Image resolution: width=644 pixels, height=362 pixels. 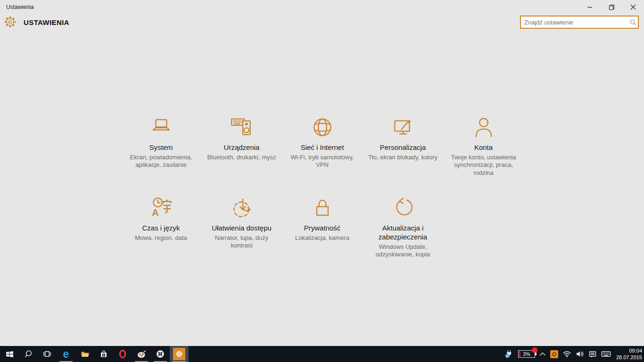 What do you see at coordinates (403, 127) in the screenshot?
I see `personalization-icon` at bounding box center [403, 127].